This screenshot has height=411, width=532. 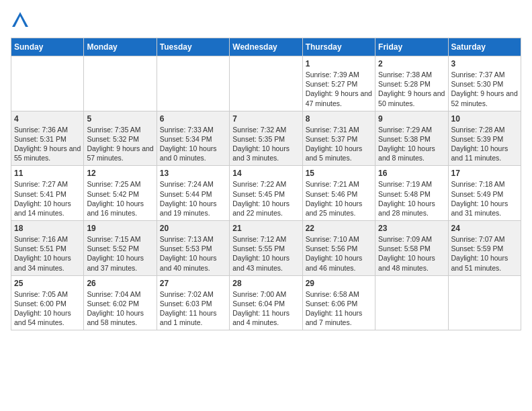 What do you see at coordinates (339, 254) in the screenshot?
I see `day-info: Sunrise: 7:10 AMSunset: 5:56 PMDaylight:…` at bounding box center [339, 254].